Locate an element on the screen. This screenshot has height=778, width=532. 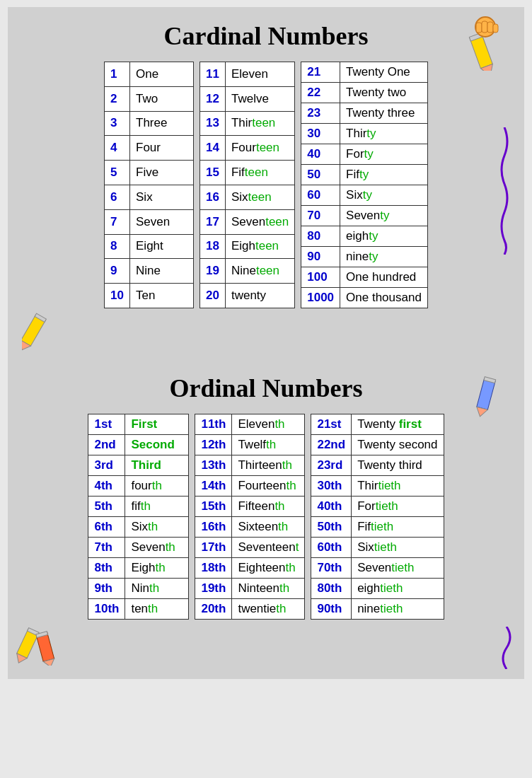
table-row: 4th fourth is located at coordinates (139, 487).